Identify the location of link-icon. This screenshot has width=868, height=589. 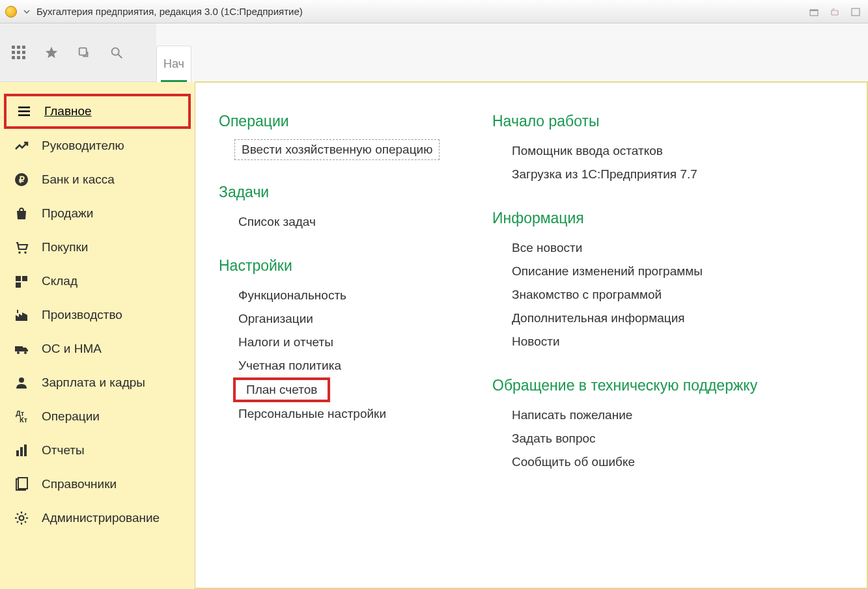
(84, 53).